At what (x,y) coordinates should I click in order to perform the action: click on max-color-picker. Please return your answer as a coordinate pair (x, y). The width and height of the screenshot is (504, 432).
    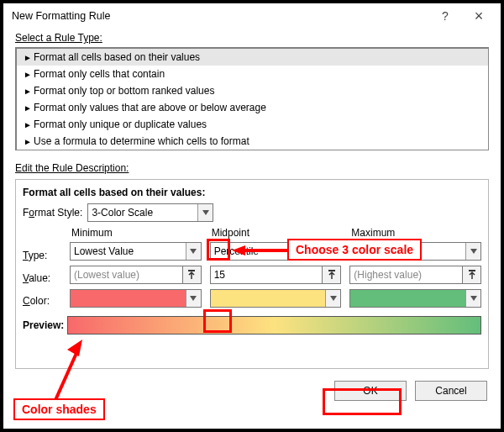
    Looking at the image, I should click on (415, 298).